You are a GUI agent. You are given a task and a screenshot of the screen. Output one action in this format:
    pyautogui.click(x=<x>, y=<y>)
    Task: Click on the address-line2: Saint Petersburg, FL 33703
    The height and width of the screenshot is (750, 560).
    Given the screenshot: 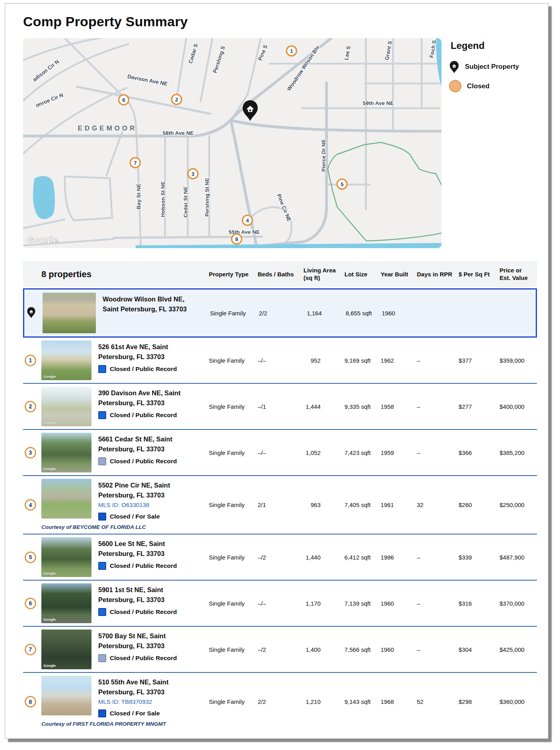 What is the action you would take?
    pyautogui.click(x=145, y=309)
    